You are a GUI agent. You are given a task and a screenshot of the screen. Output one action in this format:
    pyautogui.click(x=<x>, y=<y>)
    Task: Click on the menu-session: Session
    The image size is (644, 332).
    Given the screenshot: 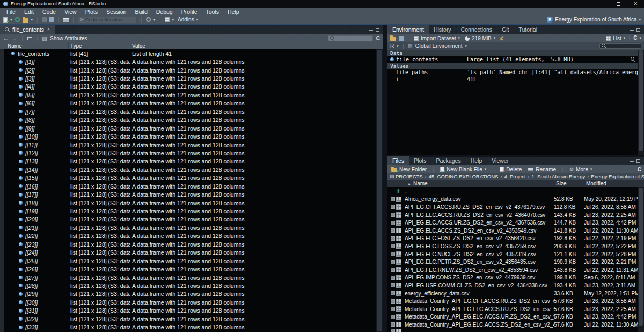 What is the action you would take?
    pyautogui.click(x=116, y=12)
    